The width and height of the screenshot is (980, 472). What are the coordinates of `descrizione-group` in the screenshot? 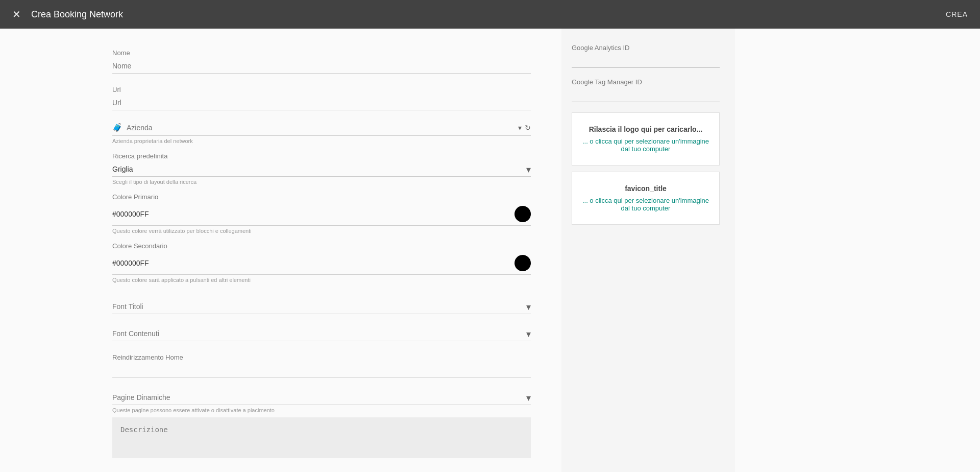 It's located at (322, 438).